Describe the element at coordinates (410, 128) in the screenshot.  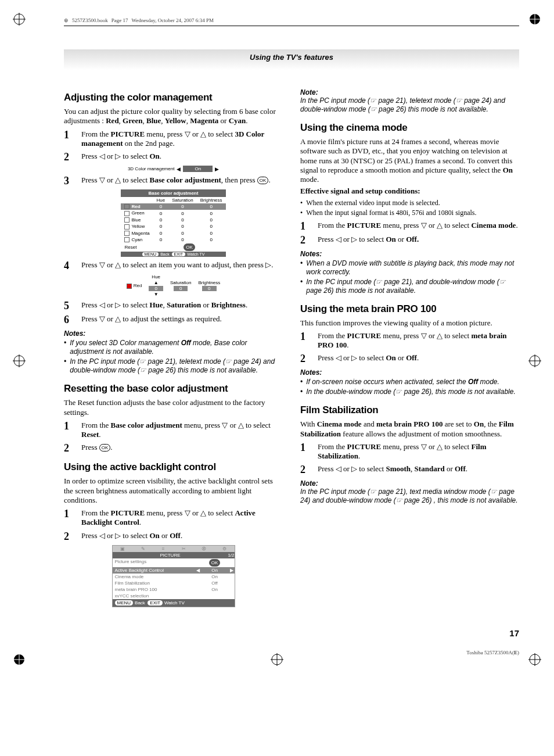
I see `heading-cinema: Using the cinema mode` at that location.